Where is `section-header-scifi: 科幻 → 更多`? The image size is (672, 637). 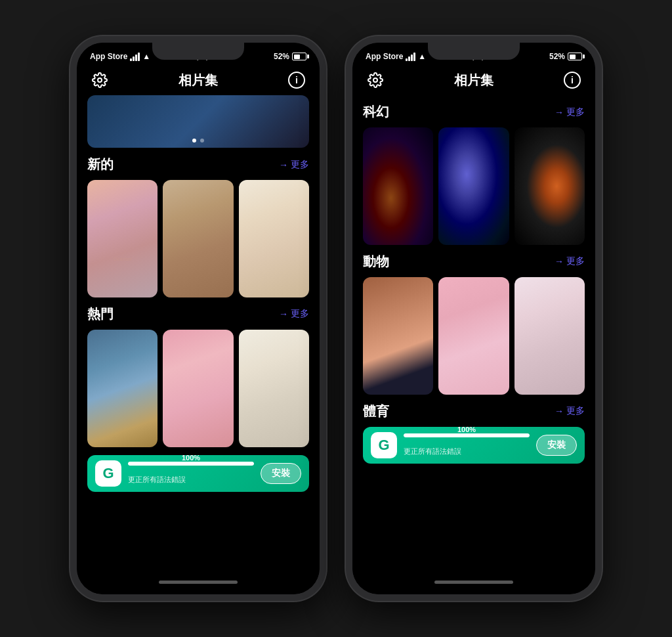 section-header-scifi: 科幻 → 更多 is located at coordinates (474, 112).